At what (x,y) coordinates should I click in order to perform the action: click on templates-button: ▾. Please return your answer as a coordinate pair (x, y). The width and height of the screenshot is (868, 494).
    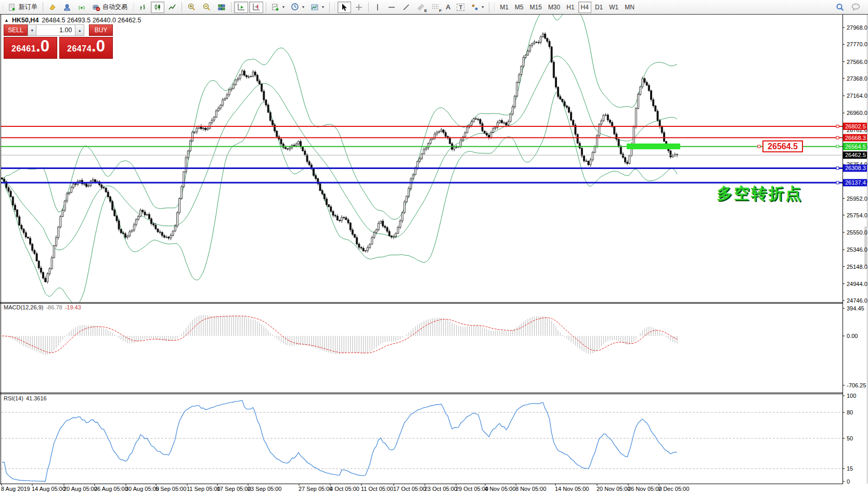
    Looking at the image, I should click on (317, 7).